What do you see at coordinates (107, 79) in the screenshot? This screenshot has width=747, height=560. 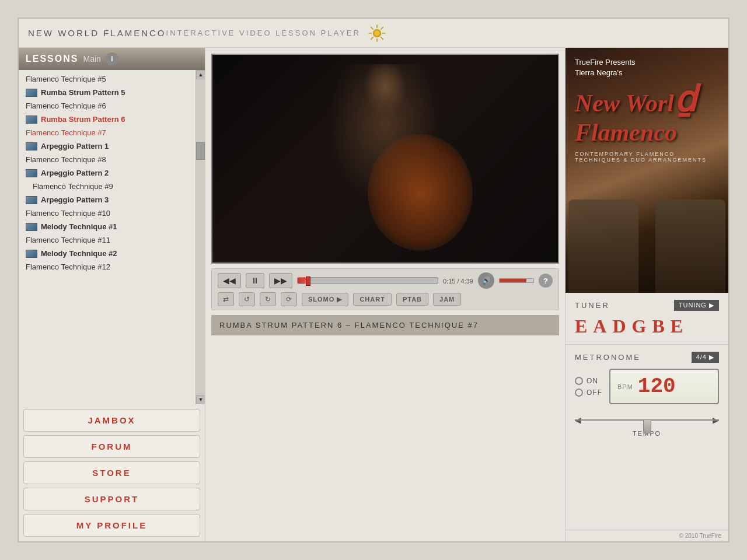 I see `list-item: Flamenco Technique #5` at bounding box center [107, 79].